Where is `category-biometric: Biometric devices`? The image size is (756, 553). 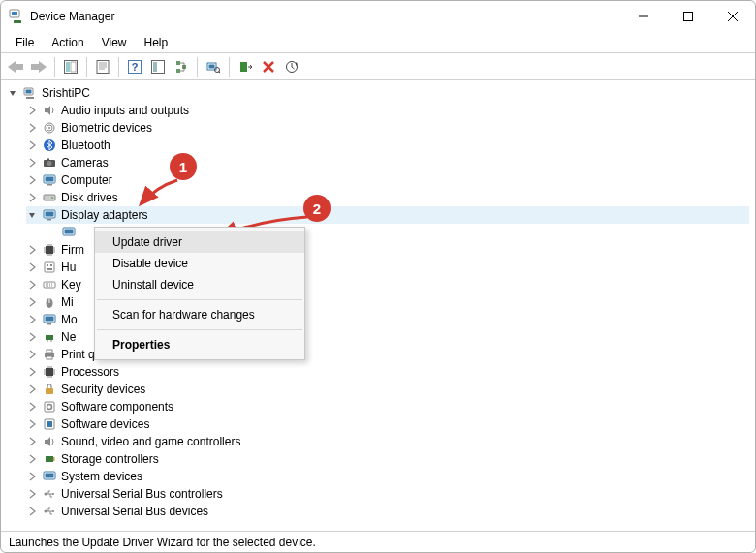
category-biometric: Biometric devices is located at coordinates (388, 128).